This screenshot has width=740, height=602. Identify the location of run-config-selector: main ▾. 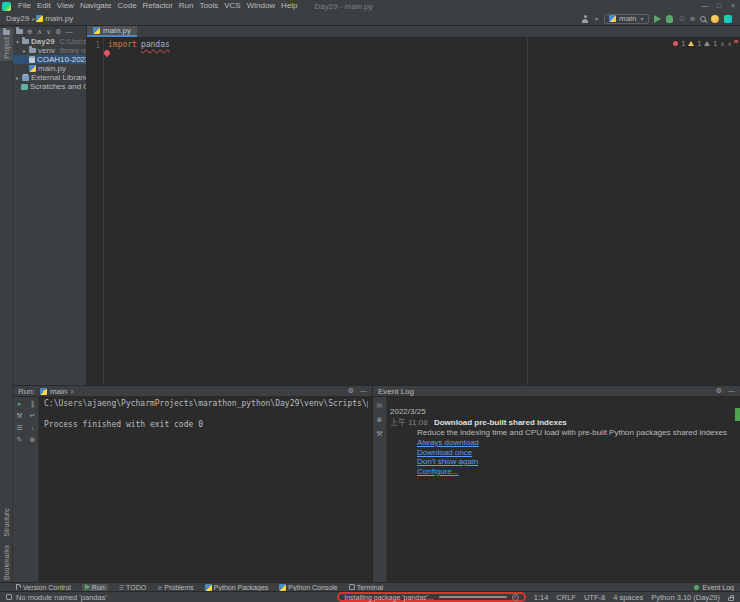
(626, 19).